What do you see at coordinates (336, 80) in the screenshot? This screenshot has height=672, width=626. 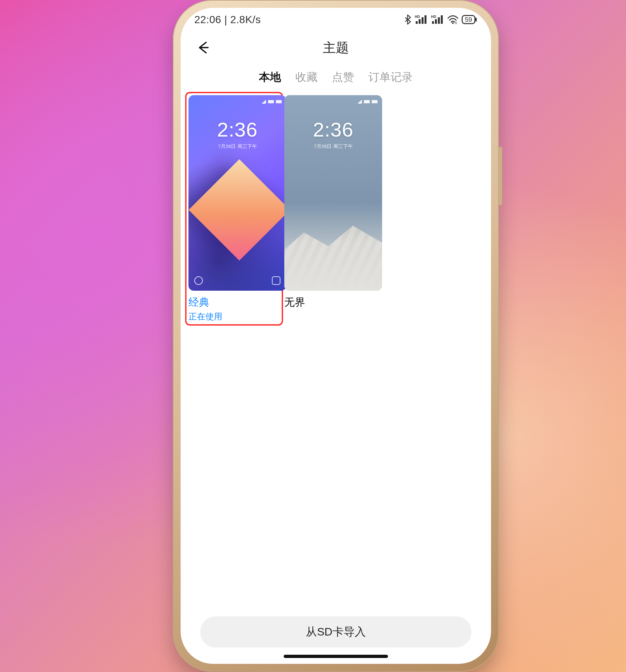 I see `tab-bar: 本地 收藏 点赞 订单记录` at bounding box center [336, 80].